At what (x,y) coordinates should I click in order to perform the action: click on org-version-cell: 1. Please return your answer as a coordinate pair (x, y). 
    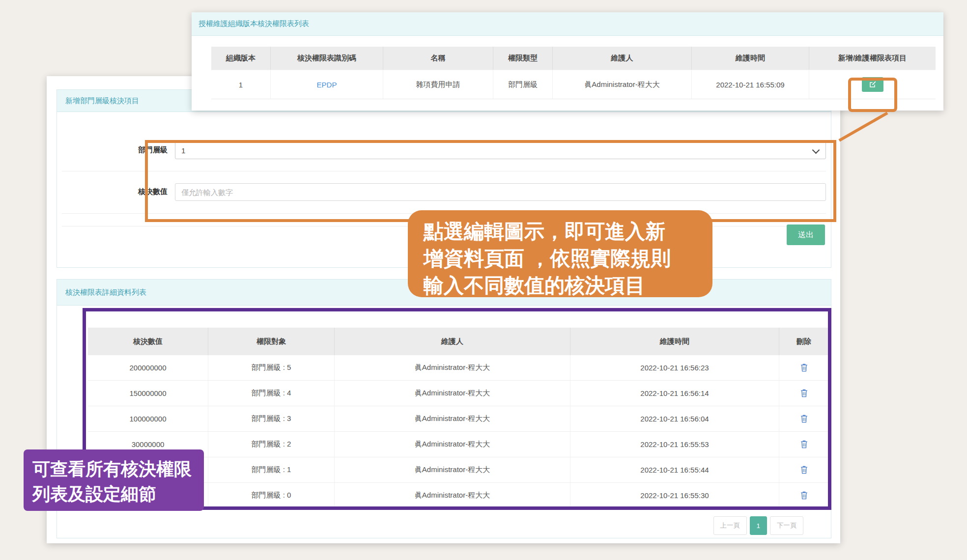
    Looking at the image, I should click on (241, 84).